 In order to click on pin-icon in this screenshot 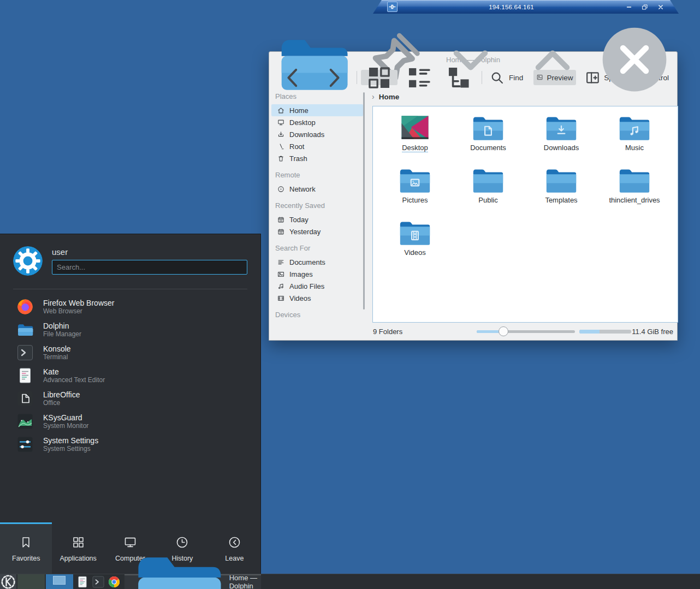, I will do `click(392, 7)`.